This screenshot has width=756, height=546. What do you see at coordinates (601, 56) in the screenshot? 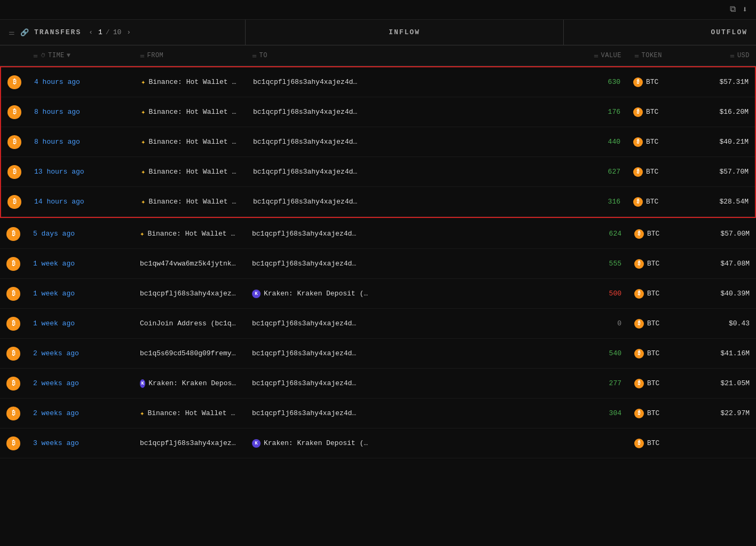
I see `col-value: ⚌ VALUE` at bounding box center [601, 56].